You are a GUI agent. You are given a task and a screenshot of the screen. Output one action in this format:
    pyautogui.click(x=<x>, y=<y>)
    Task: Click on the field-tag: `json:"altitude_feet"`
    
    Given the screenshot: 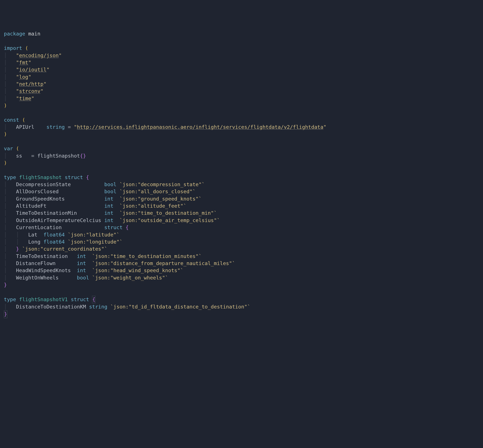 What is the action you would take?
    pyautogui.click(x=153, y=206)
    